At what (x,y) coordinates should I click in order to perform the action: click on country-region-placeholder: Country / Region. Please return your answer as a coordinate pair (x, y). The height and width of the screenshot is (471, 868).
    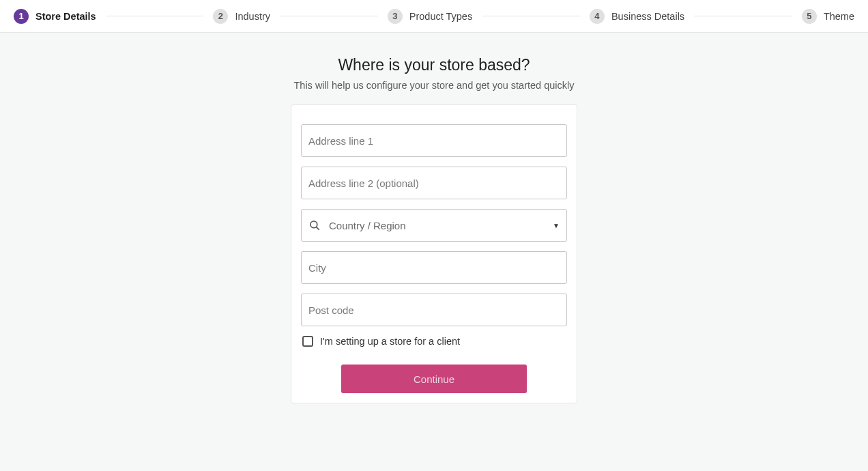
    Looking at the image, I should click on (441, 225).